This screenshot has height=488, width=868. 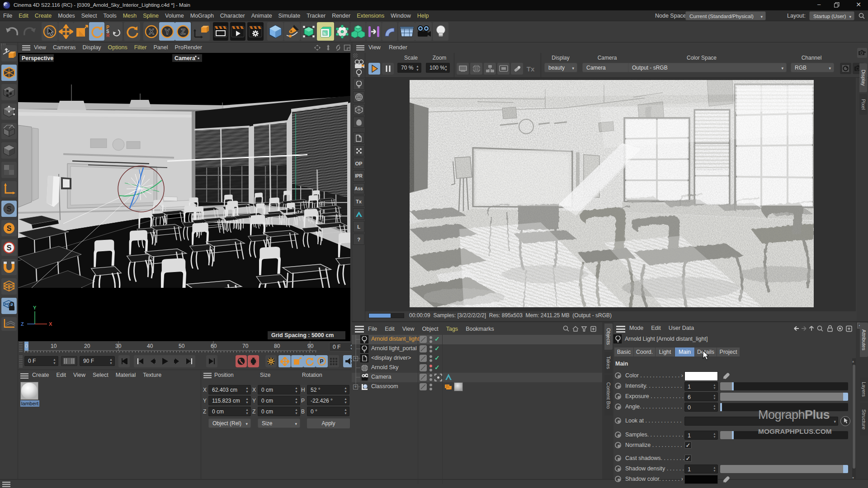 What do you see at coordinates (185, 58) in the screenshot?
I see `svg-text: Camera` at bounding box center [185, 58].